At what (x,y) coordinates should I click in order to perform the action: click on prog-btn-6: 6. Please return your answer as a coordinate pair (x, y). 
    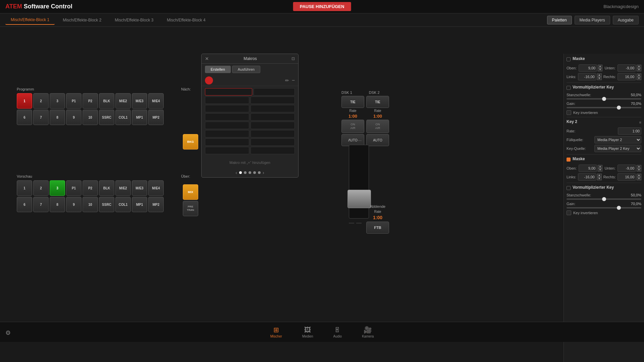
    Looking at the image, I should click on (24, 117).